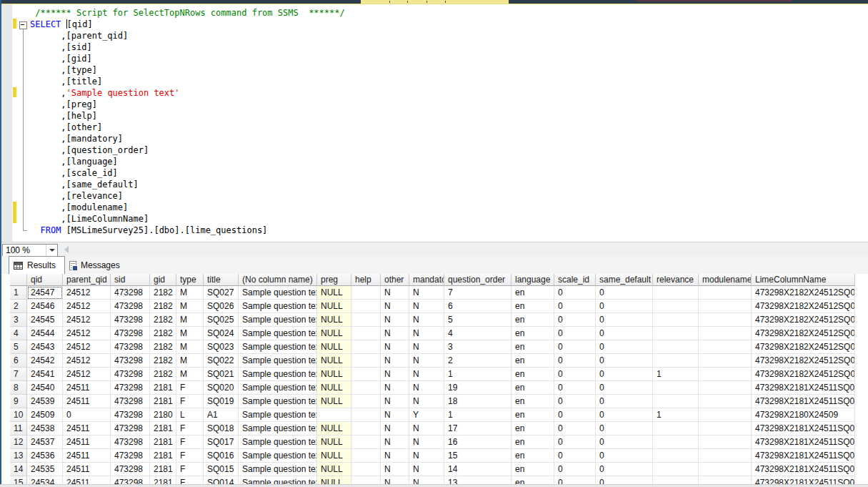 This screenshot has width=868, height=487. Describe the element at coordinates (45, 320) in the screenshot. I see `grid-cell-qid: 24545` at that location.